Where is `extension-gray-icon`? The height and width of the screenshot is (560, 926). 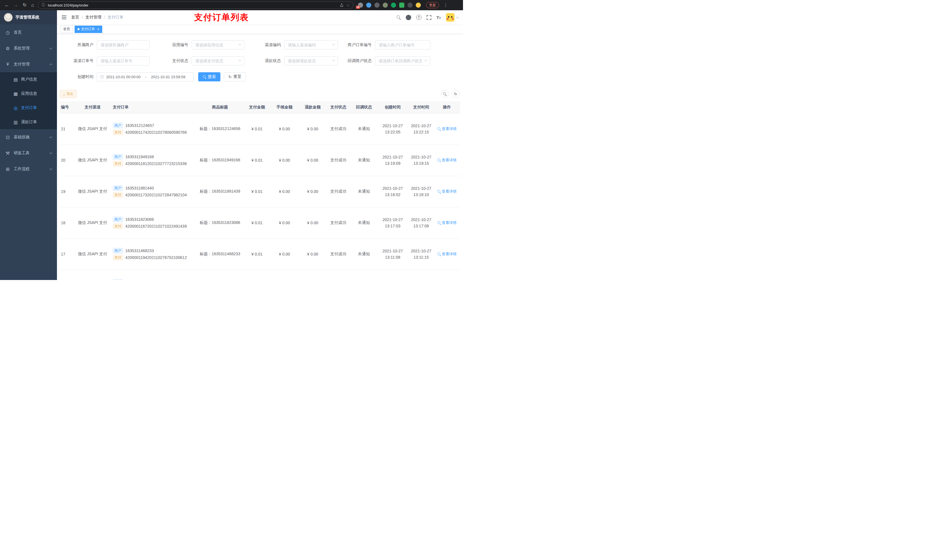
extension-gray-icon is located at coordinates (377, 5).